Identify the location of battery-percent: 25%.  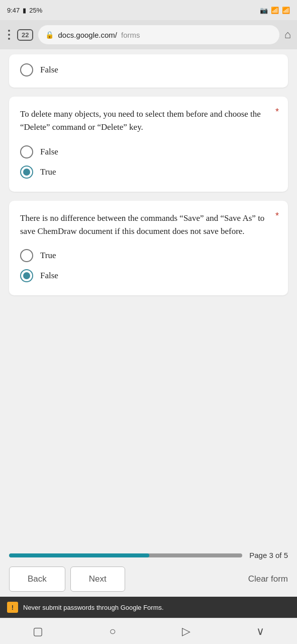
(36, 10).